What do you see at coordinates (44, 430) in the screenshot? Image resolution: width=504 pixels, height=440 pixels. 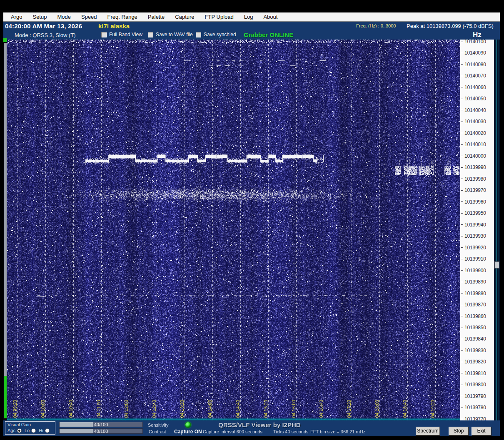 I see `hi-option: Hi` at bounding box center [44, 430].